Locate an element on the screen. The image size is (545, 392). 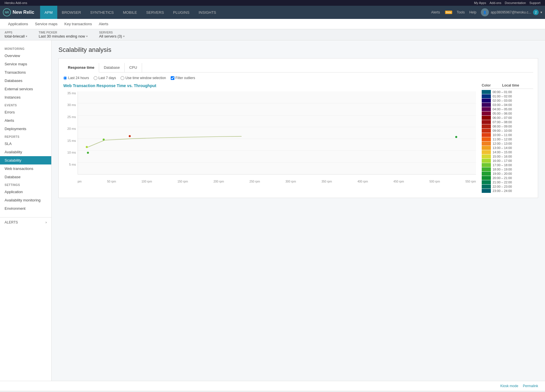
sidebar-item-availability-monitoring: Availability monitoring is located at coordinates (26, 200).